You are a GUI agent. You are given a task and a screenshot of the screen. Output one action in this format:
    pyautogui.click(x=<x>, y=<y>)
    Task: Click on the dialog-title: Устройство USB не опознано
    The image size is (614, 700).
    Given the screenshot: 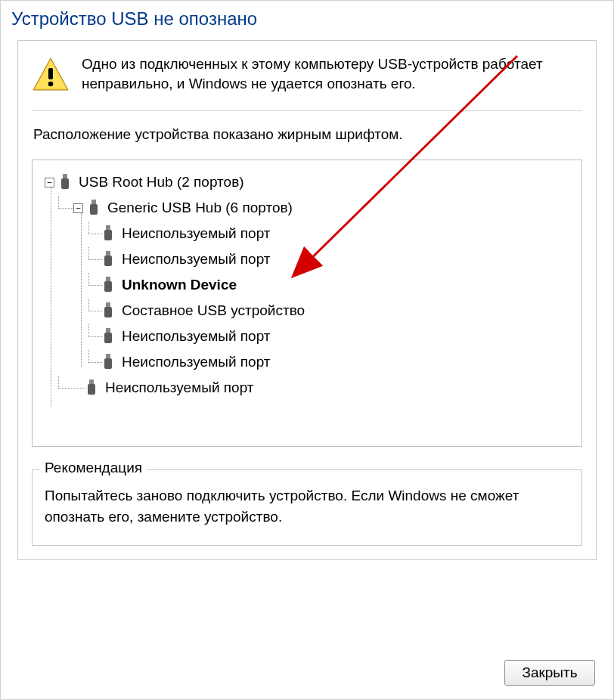 What is the action you would take?
    pyautogui.click(x=307, y=20)
    